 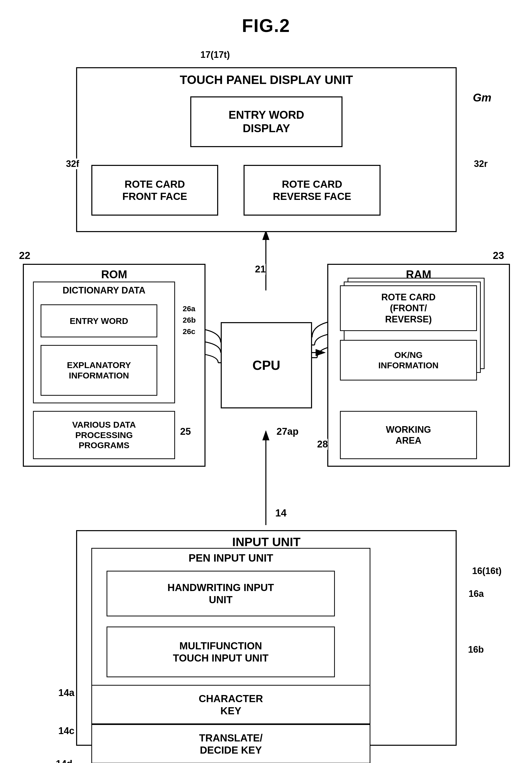 I want to click on label-16b: 16b, so click(x=476, y=650).